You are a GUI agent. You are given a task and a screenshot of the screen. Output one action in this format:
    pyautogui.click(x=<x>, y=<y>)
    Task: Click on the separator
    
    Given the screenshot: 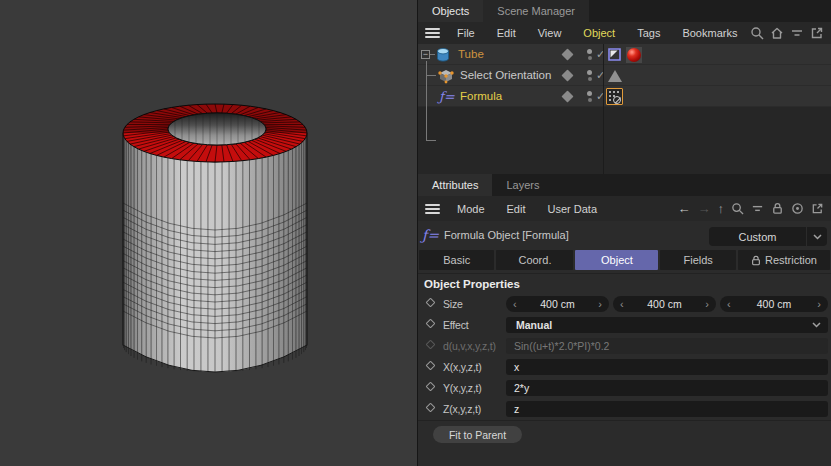 What is the action you would take?
    pyautogui.click(x=624, y=420)
    